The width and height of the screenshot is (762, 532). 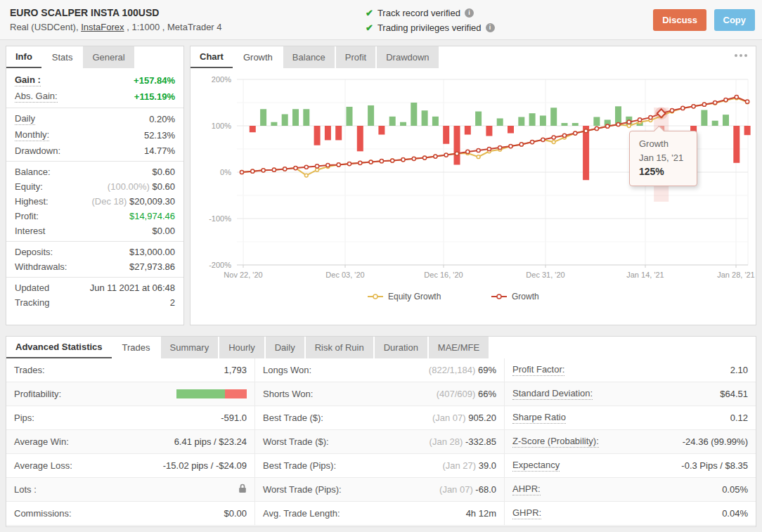 I want to click on stat-sharpe-ratio: Sharpe Ratio0.12, so click(x=630, y=418).